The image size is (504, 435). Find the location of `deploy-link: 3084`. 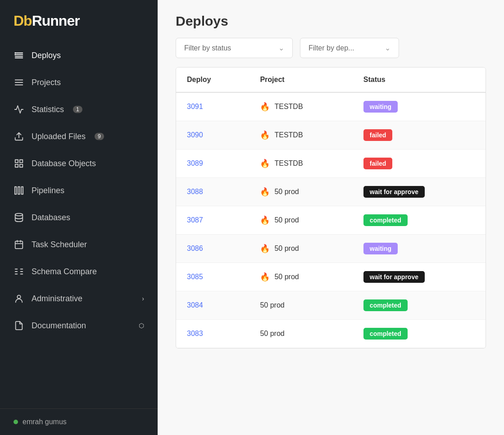

deploy-link: 3084 is located at coordinates (195, 305).